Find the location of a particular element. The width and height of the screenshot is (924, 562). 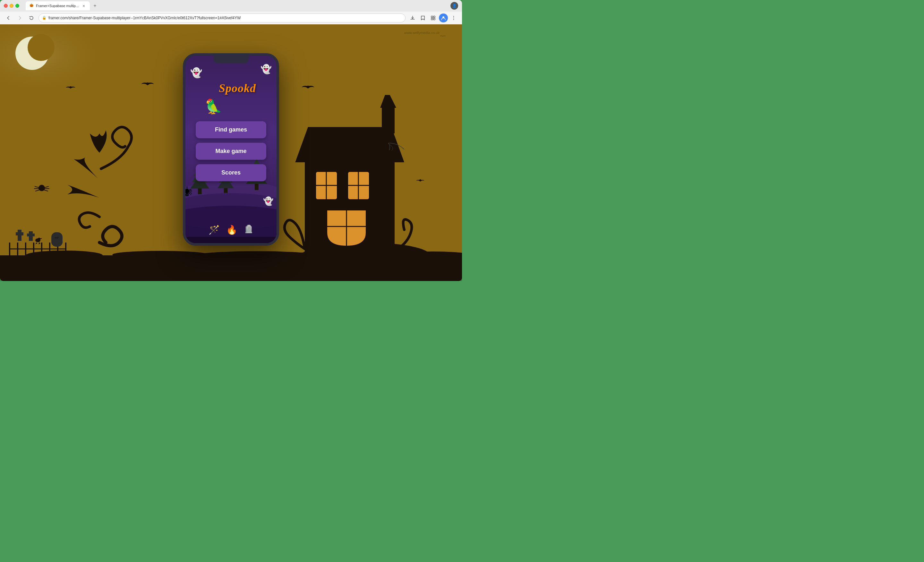

minimize-button is located at coordinates (12, 6).